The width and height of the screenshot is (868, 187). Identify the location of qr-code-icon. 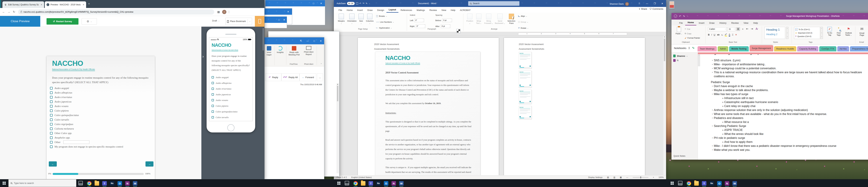
(458, 31).